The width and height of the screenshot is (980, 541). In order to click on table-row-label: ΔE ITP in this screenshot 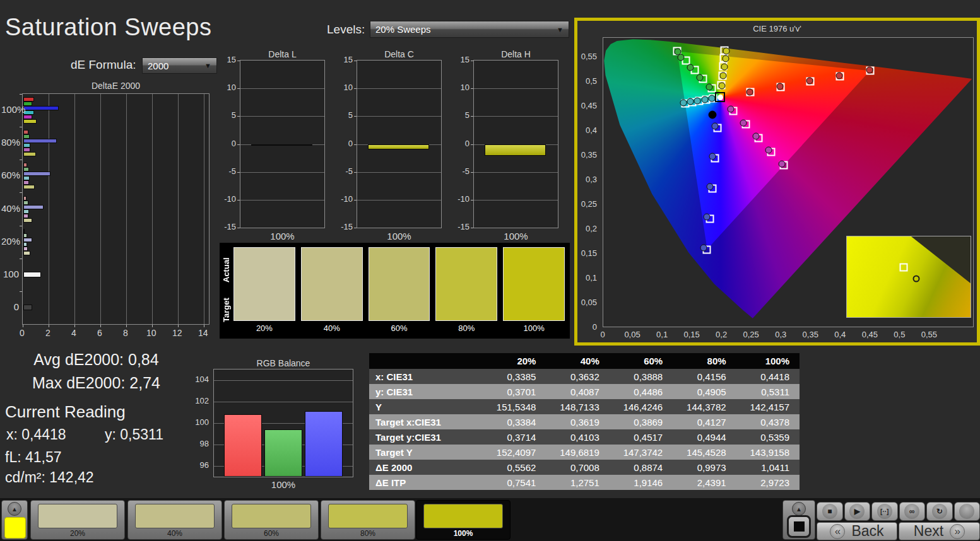, I will do `click(426, 483)`.